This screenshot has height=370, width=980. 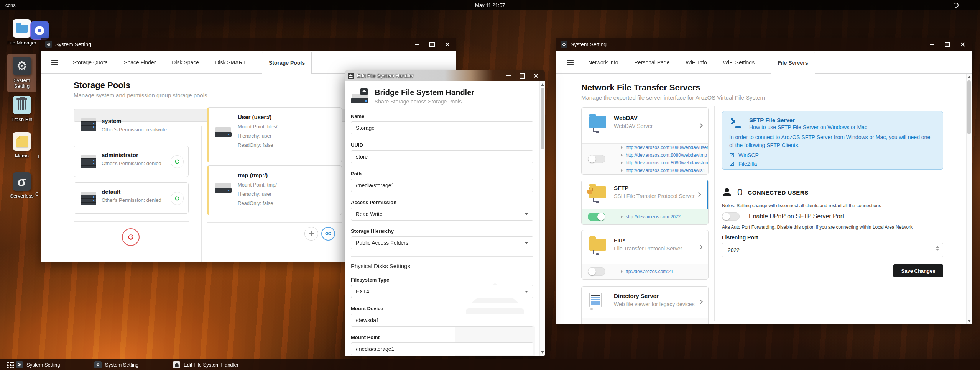 What do you see at coordinates (10, 365) in the screenshot?
I see `app-launcher-icon` at bounding box center [10, 365].